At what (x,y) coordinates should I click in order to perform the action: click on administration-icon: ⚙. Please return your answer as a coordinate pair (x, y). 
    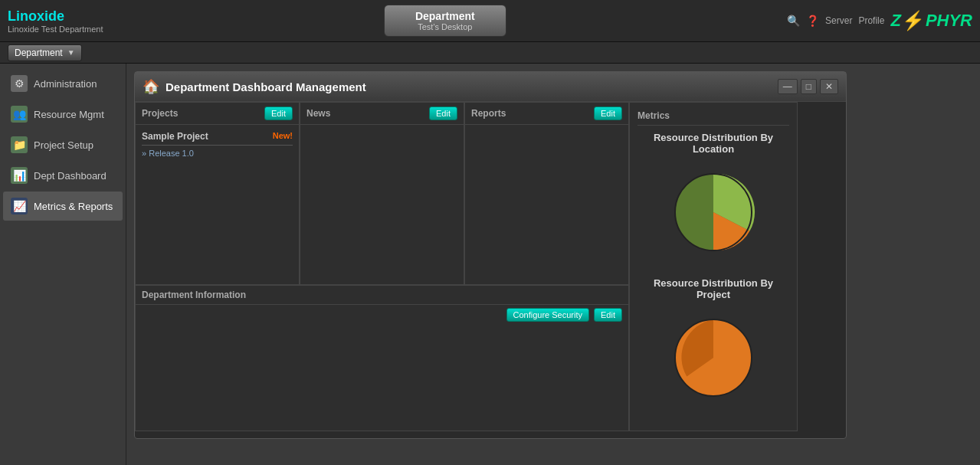
    Looking at the image, I should click on (19, 84).